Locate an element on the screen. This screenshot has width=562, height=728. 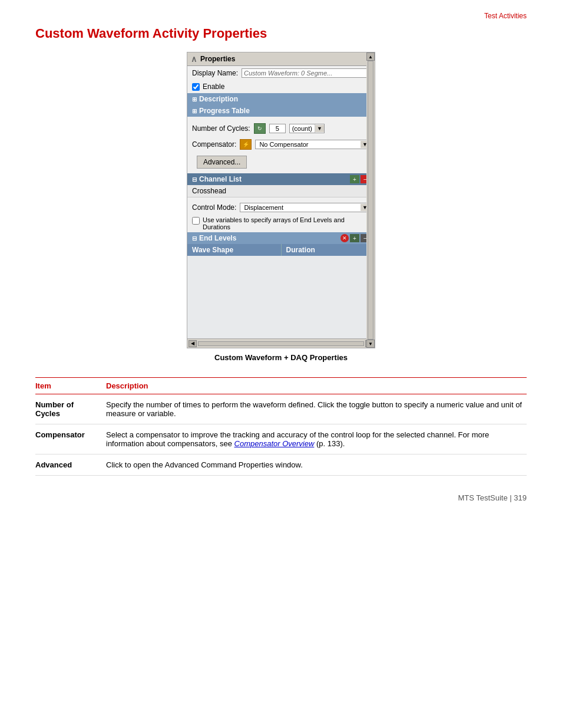
item-advanced: Advanced is located at coordinates (71, 465).